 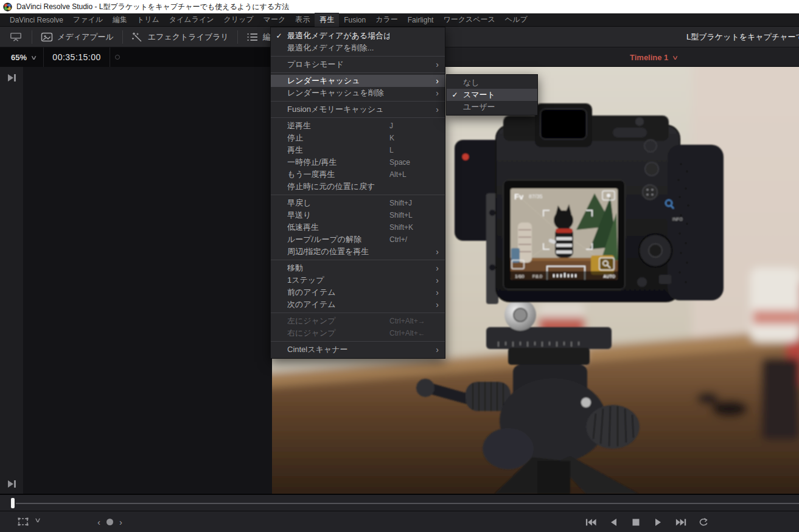 I want to click on menubar-item: ヘルプ, so click(x=516, y=19).